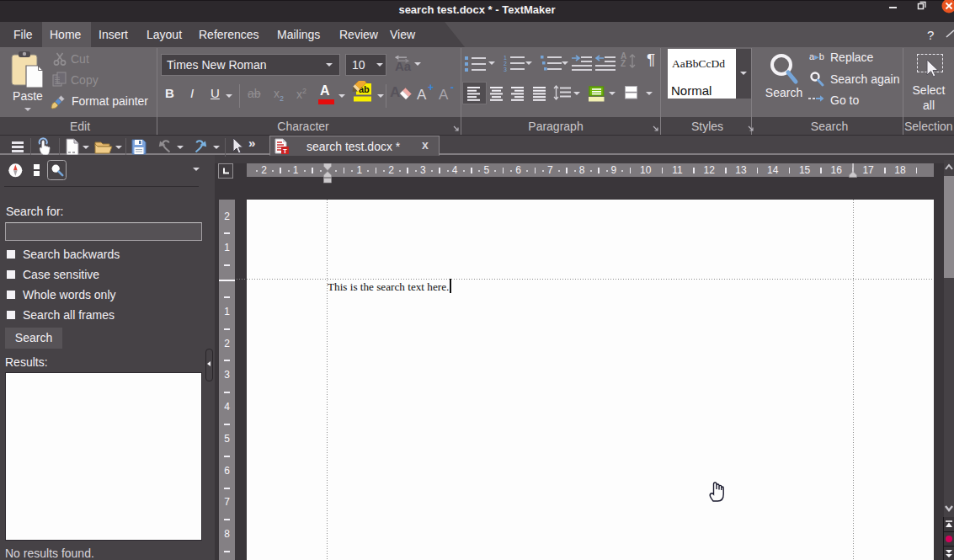 The image size is (954, 560). What do you see at coordinates (505, 69) in the screenshot?
I see `svg-text: 3` at bounding box center [505, 69].